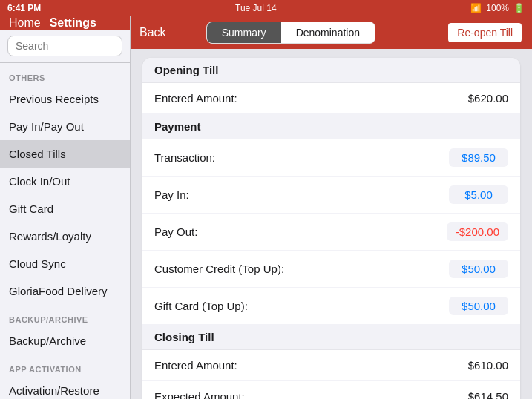 The image size is (532, 399). Describe the element at coordinates (73, 23) in the screenshot. I see `nav-settings: Settings` at that location.